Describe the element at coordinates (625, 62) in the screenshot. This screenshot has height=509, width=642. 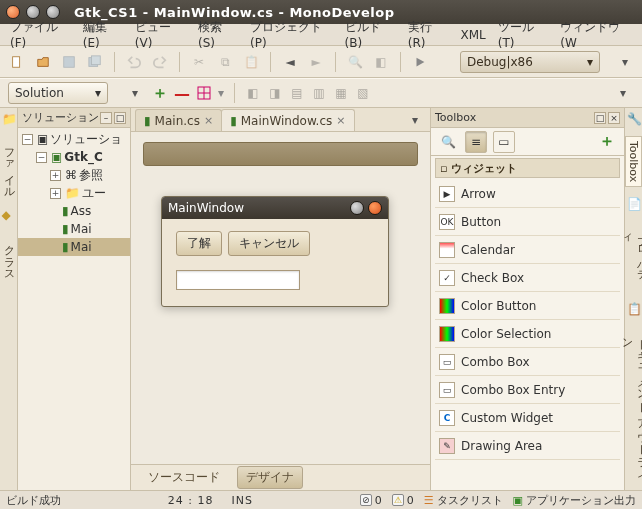
I see `toolbar-overflow-button: ▾` at that location.